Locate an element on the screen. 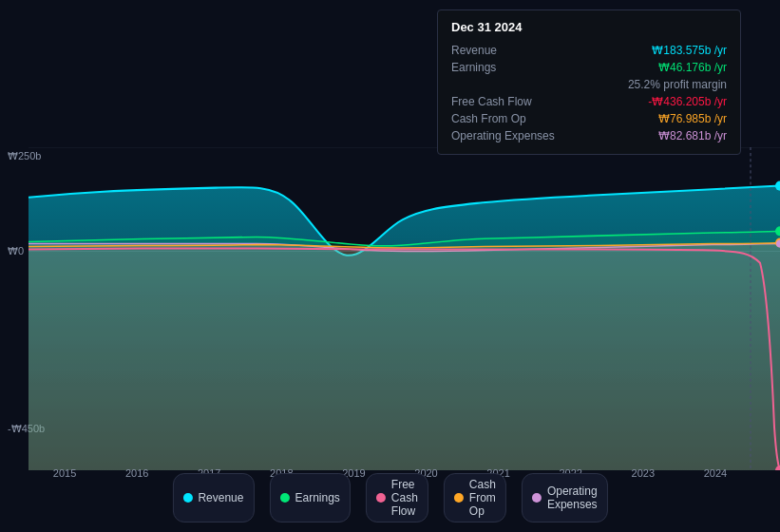 This screenshot has width=780, height=532. legend-item-earnings: Earnings is located at coordinates (310, 498).